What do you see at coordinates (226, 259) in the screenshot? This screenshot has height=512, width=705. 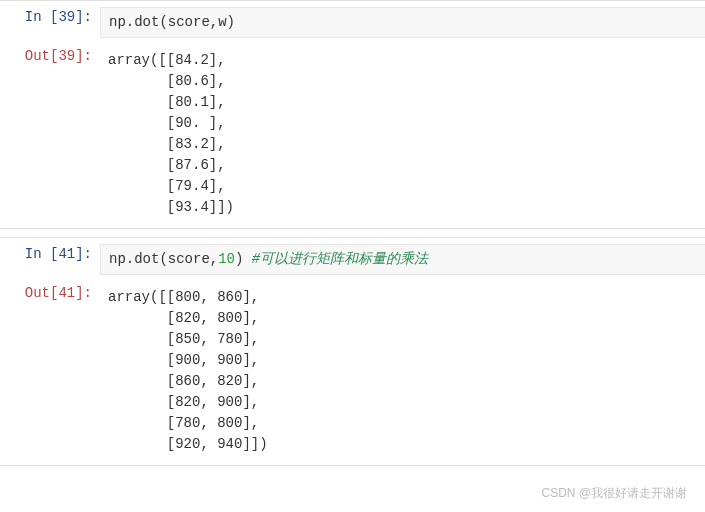 I see `code-arg-number: 10` at bounding box center [226, 259].